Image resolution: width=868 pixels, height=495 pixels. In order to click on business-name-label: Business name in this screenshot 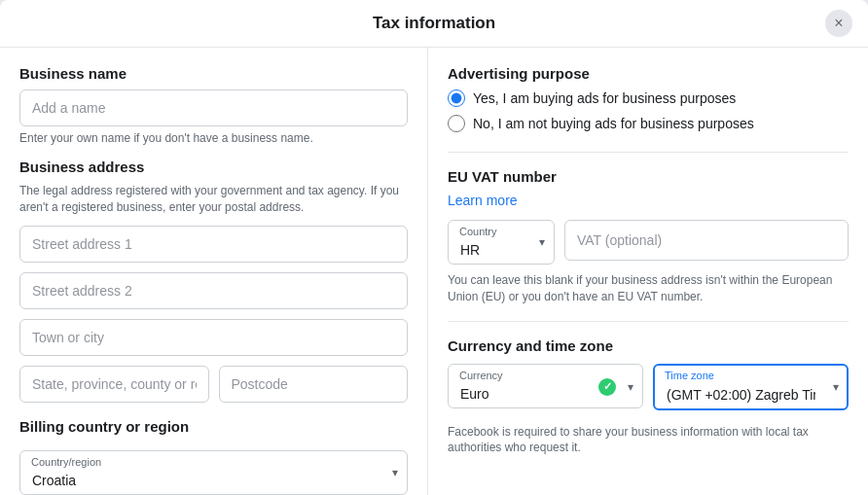, I will do `click(214, 74)`.